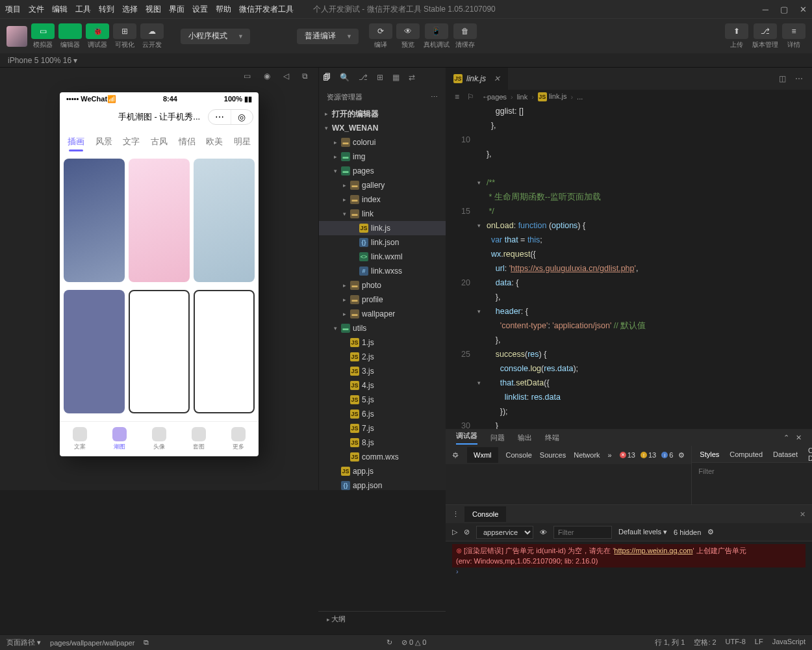 Image resolution: width=812 pixels, height=650 pixels. I want to click on tree-node: {}app.json, so click(382, 484).